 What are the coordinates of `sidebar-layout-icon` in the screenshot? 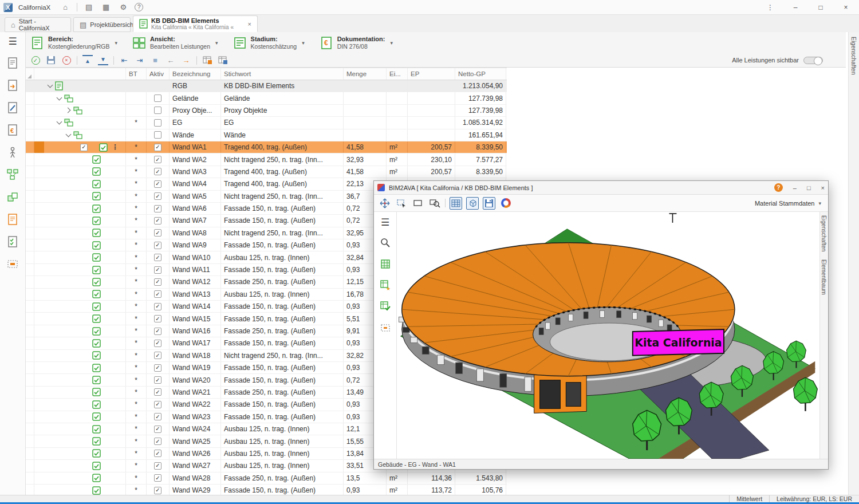 It's located at (13, 264).